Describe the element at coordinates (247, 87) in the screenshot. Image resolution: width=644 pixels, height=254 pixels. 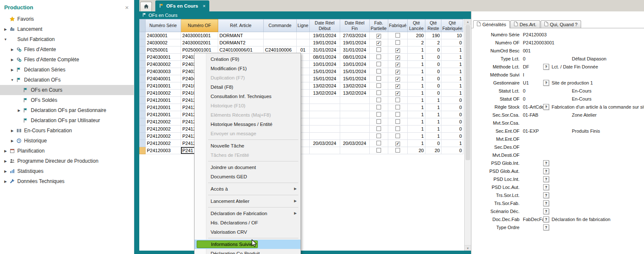
I see `menu-item-d-tail-f8: Détail (F8)` at that location.